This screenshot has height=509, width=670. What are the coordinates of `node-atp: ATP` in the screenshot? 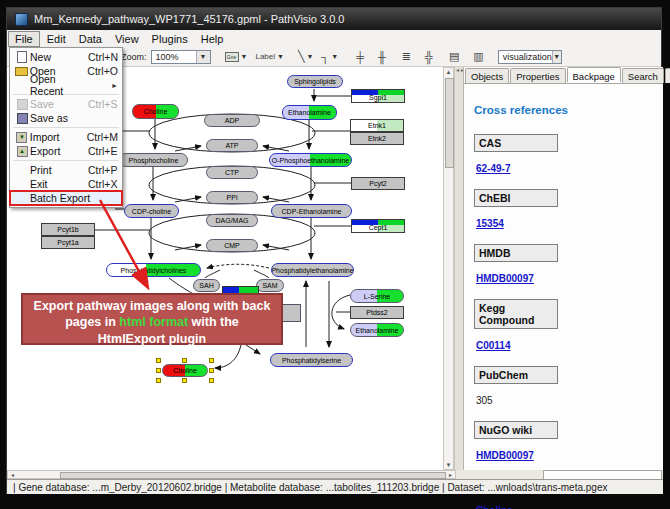 It's located at (232, 146).